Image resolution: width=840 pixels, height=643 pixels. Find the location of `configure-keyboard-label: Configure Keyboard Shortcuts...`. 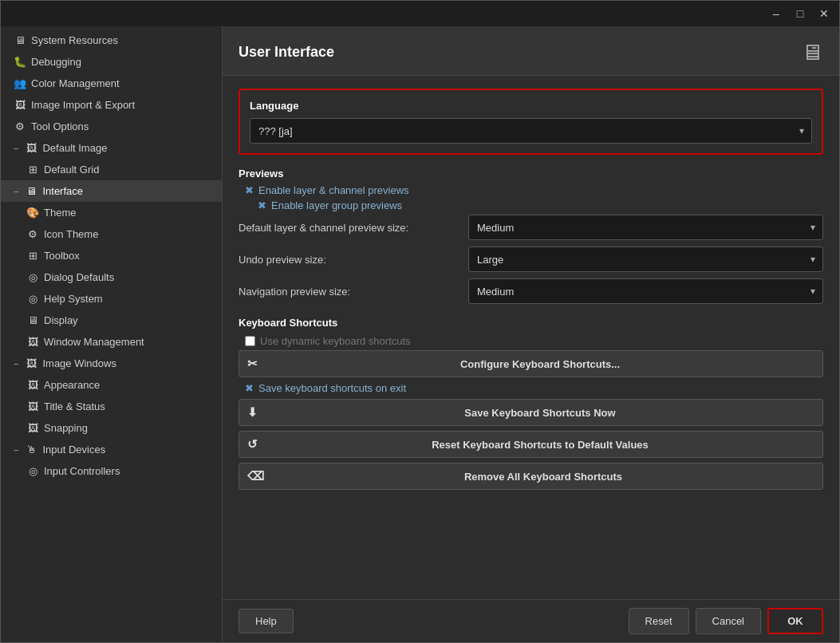

configure-keyboard-label: Configure Keyboard Shortcuts... is located at coordinates (540, 364).